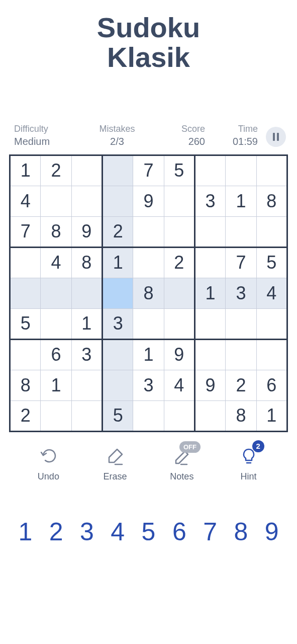  Describe the element at coordinates (118, 532) in the screenshot. I see `numpad-4: 4` at that location.